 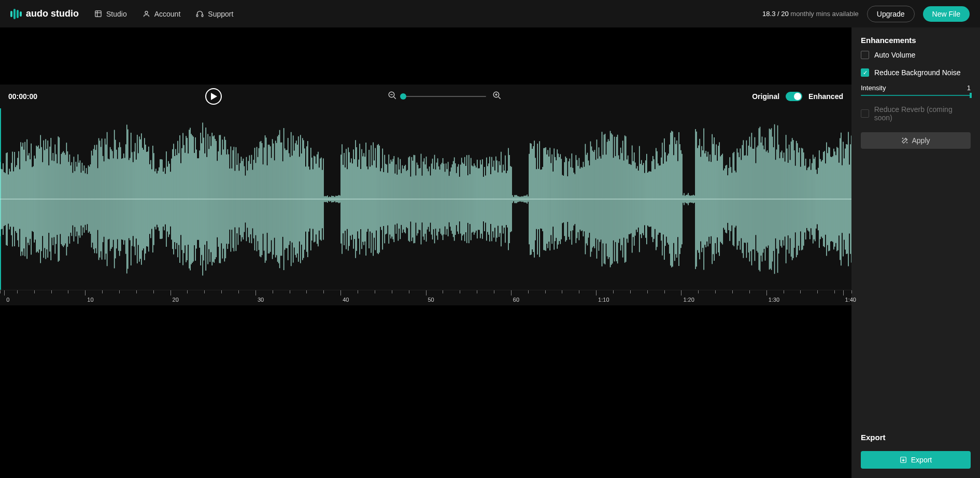 What do you see at coordinates (162, 14) in the screenshot?
I see `nav-account: Account` at bounding box center [162, 14].